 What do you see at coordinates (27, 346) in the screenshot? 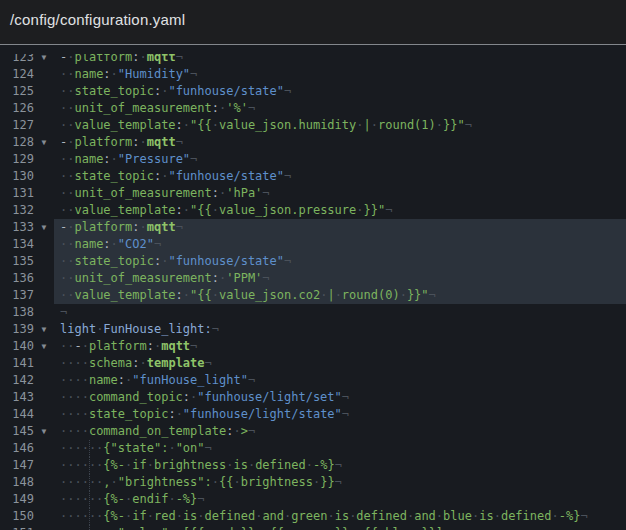
I see `gutter: 140▼` at bounding box center [27, 346].